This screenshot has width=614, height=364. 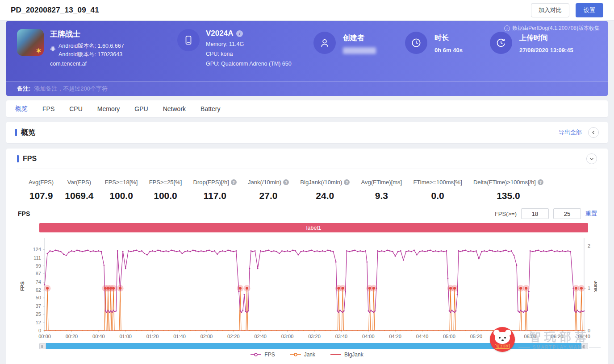 I want to click on export-all-link: 导出全部, so click(x=570, y=132).